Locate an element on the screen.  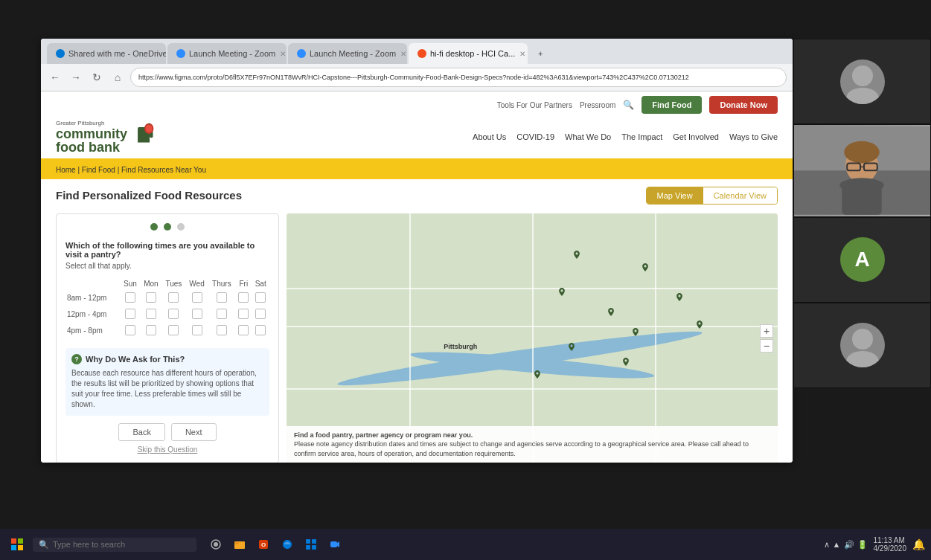
col-sun: Sun is located at coordinates (129, 284).